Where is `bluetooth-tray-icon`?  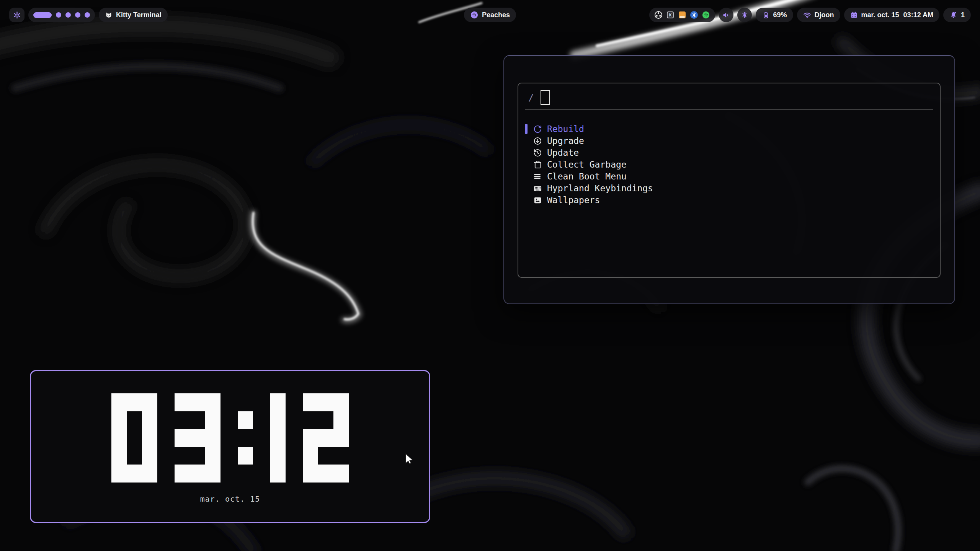
bluetooth-tray-icon is located at coordinates (694, 15).